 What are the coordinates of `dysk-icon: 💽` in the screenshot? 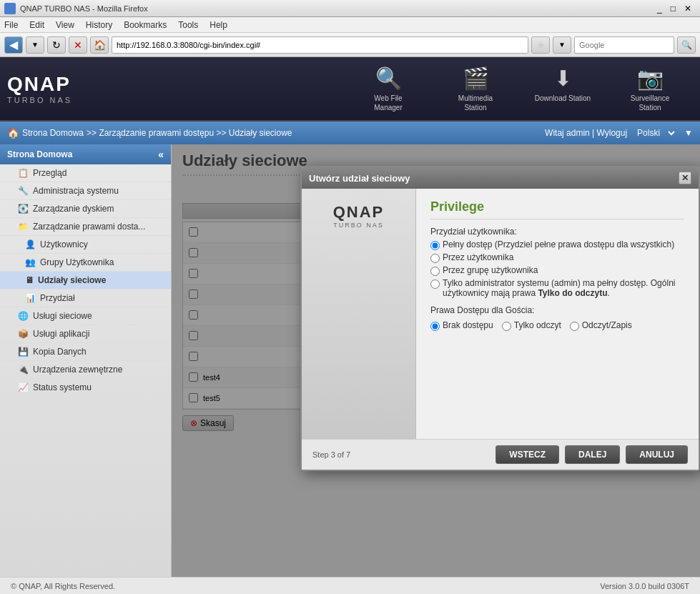 It's located at (23, 209).